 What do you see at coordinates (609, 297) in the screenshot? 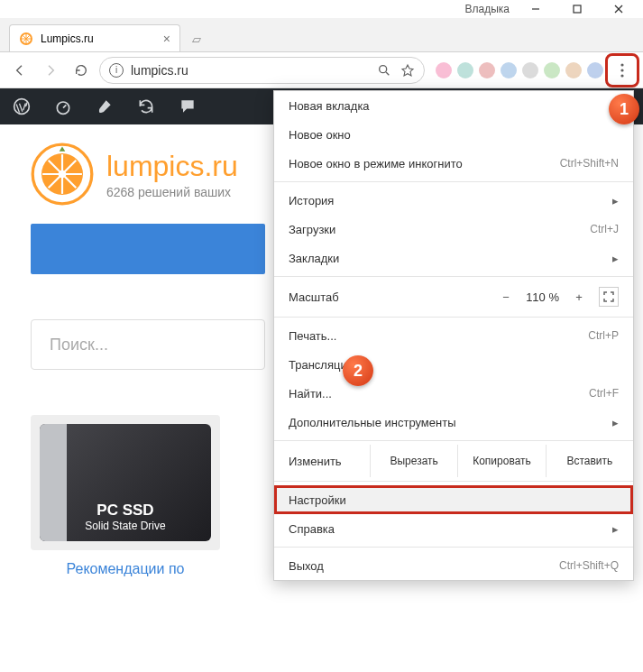
I see `fullscreen-button` at bounding box center [609, 297].